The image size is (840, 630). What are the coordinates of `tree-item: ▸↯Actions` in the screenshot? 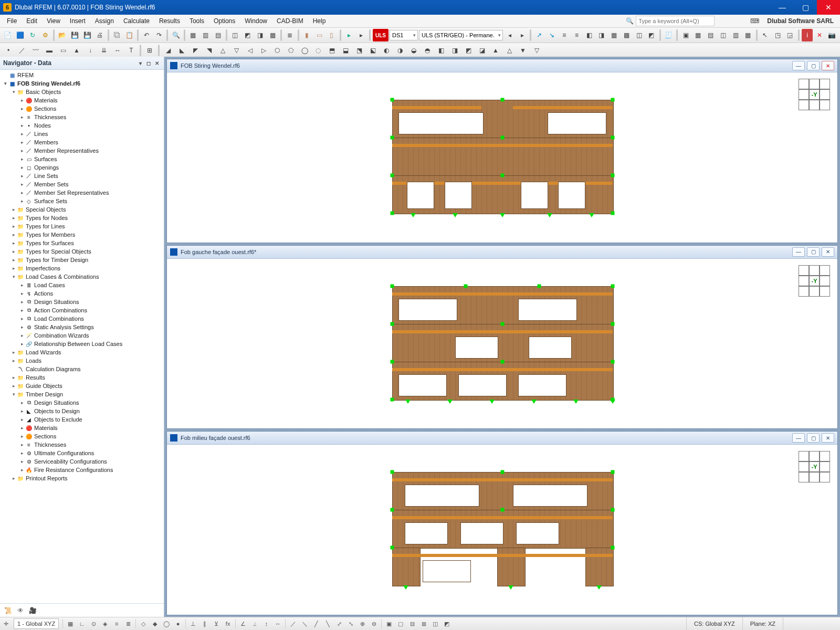 It's located at (82, 293).